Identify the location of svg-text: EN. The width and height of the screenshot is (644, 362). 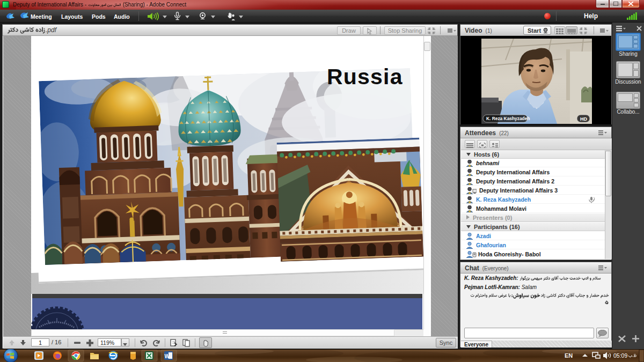
(569, 356).